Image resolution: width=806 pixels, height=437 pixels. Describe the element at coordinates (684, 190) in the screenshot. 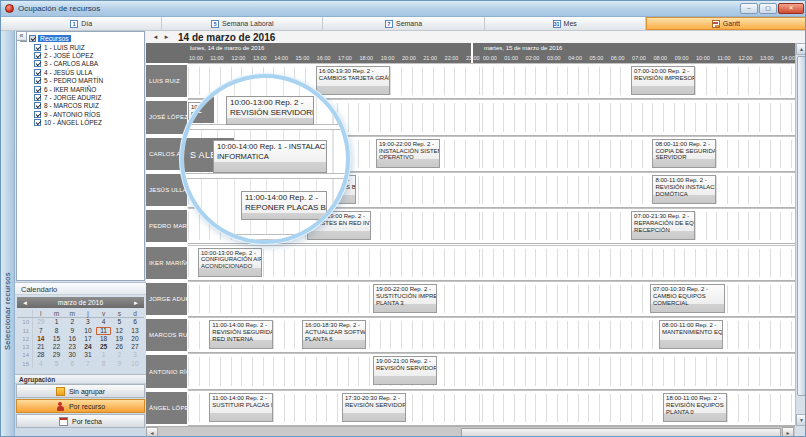

I see `task-bar: 8:00-11:00 Rep. 2 -REVISIÓN INSTALACIÓND…` at that location.